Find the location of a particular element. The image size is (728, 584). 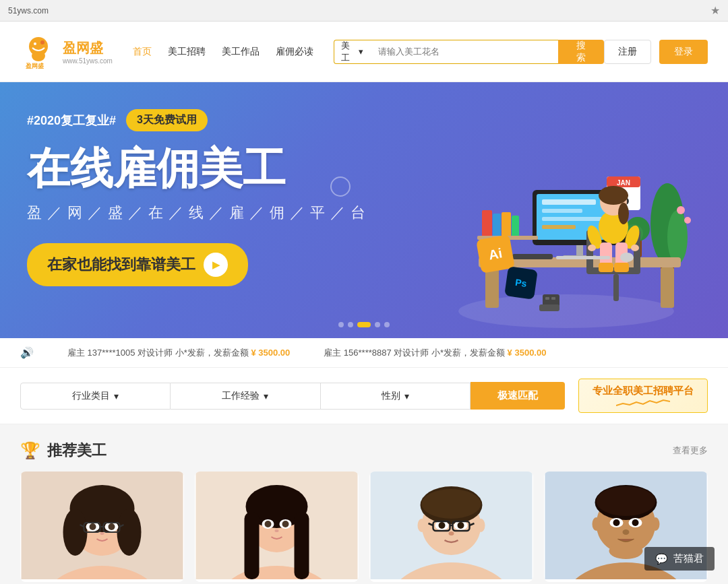

bookmark-star: ★ is located at coordinates (715, 11).